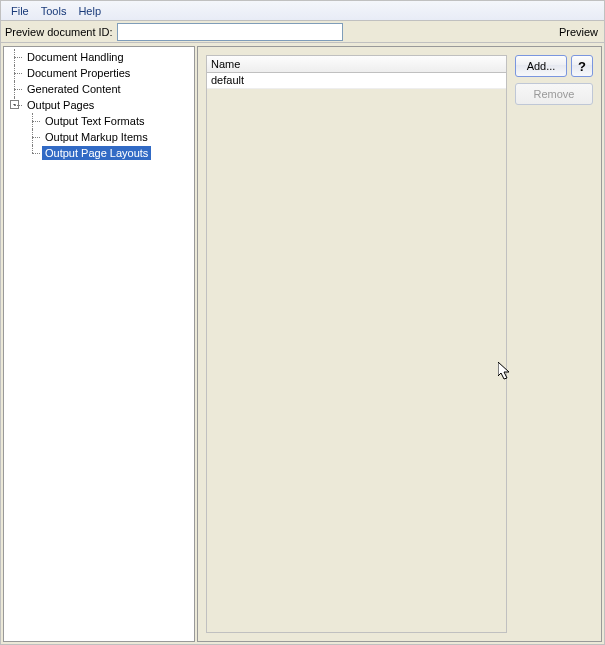  I want to click on toolbar: Preview document ID: Preview, so click(302, 32).